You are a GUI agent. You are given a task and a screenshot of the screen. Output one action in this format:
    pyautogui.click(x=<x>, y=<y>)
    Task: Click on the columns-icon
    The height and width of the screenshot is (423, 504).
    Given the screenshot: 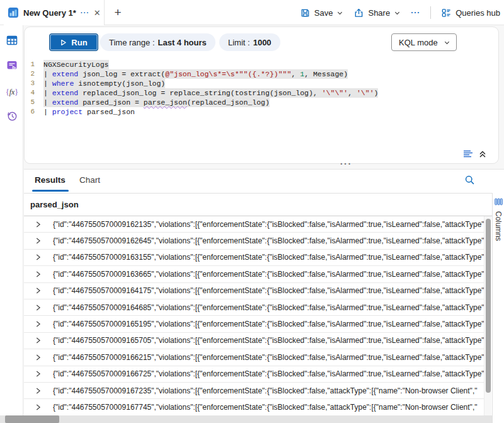 What is the action you would take?
    pyautogui.click(x=499, y=202)
    